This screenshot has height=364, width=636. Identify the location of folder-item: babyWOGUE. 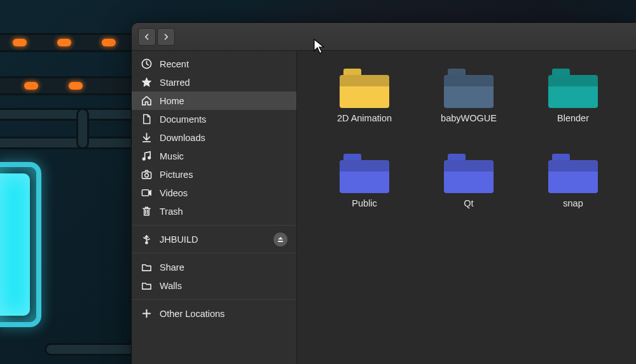
(469, 96).